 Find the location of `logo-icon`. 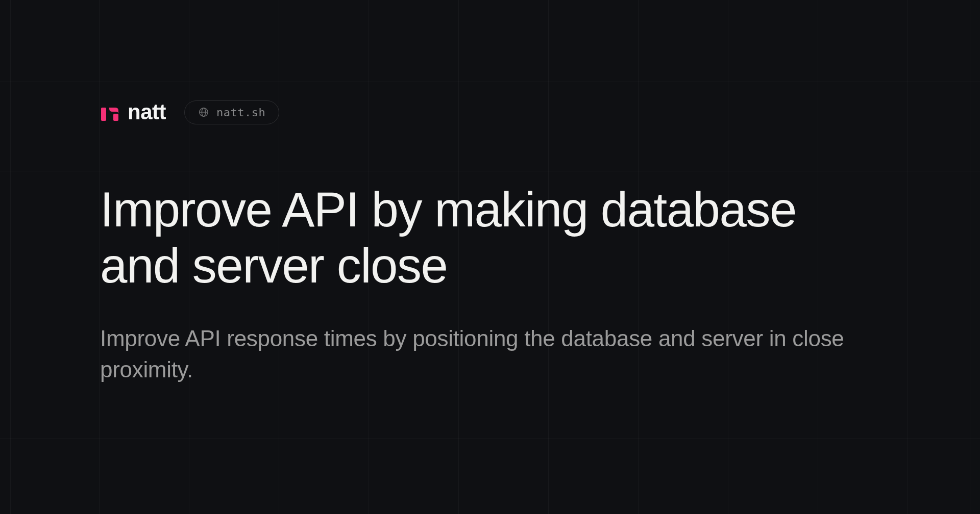

logo-icon is located at coordinates (110, 112).